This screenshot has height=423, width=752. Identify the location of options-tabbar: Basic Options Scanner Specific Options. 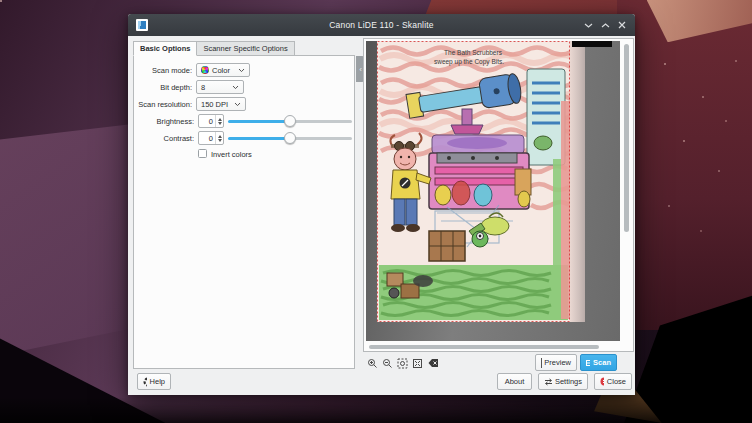
(214, 48).